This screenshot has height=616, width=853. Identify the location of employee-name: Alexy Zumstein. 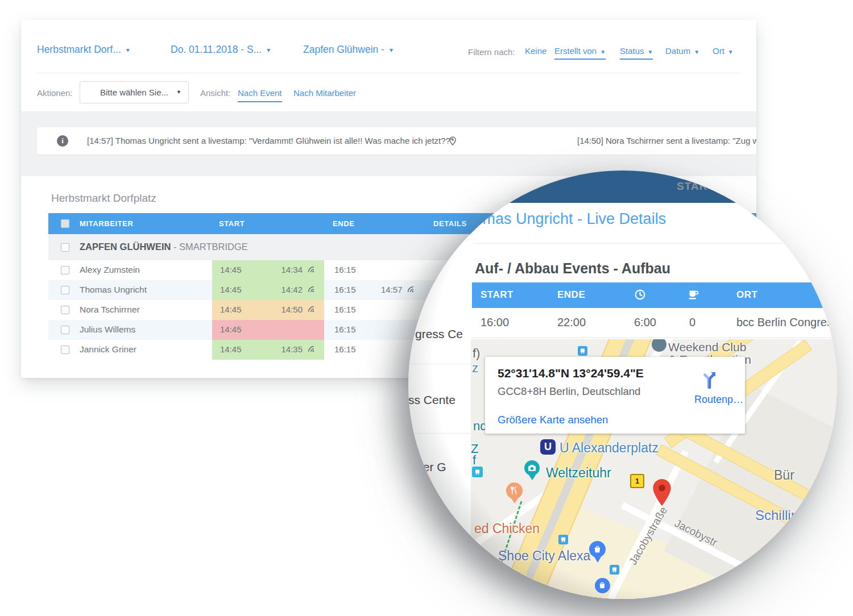
(110, 270).